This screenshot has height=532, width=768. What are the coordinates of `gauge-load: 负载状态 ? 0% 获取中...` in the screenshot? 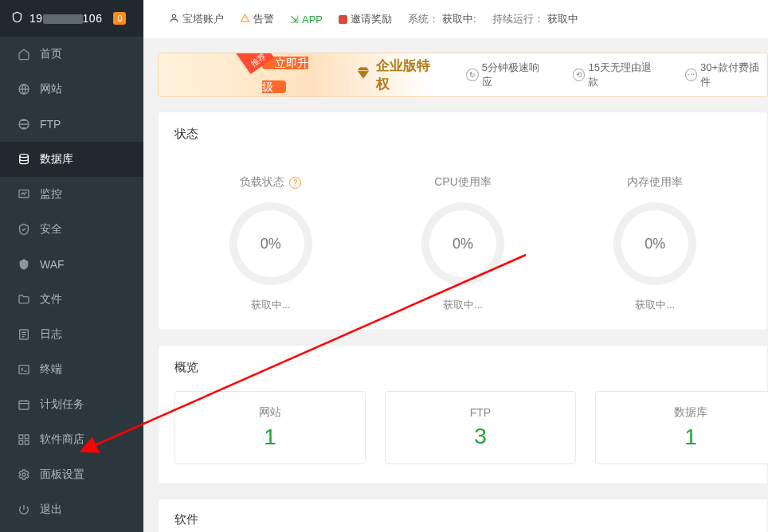 It's located at (271, 244).